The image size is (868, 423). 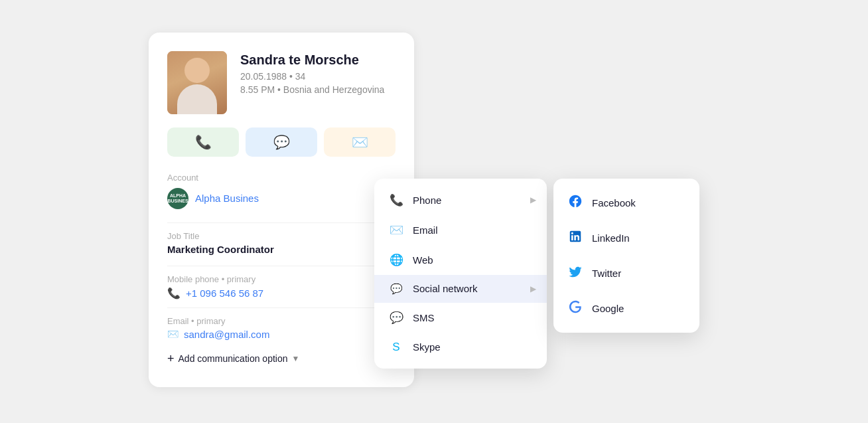 I want to click on contact-header: Sandra te Morsche 20.05.1988 • 34 8.55 P…, so click(x=281, y=82).